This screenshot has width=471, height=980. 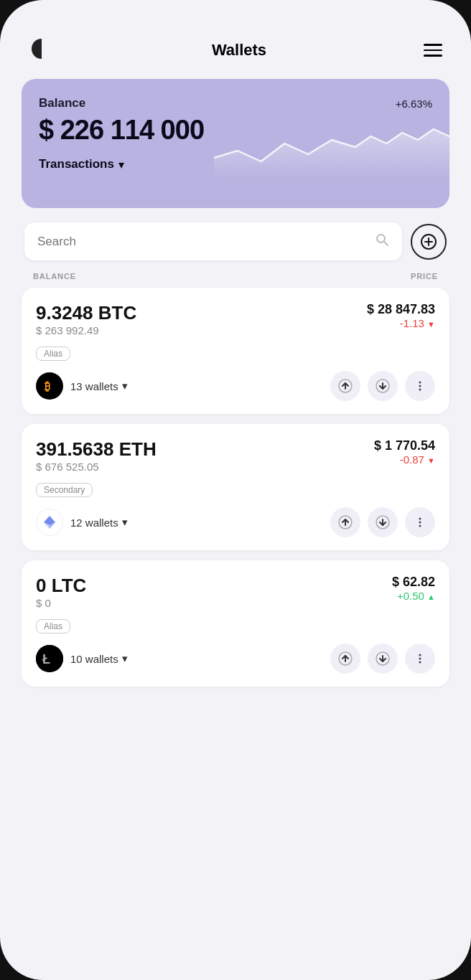 What do you see at coordinates (53, 626) in the screenshot?
I see `ltc-alias-badge: Alias` at bounding box center [53, 626].